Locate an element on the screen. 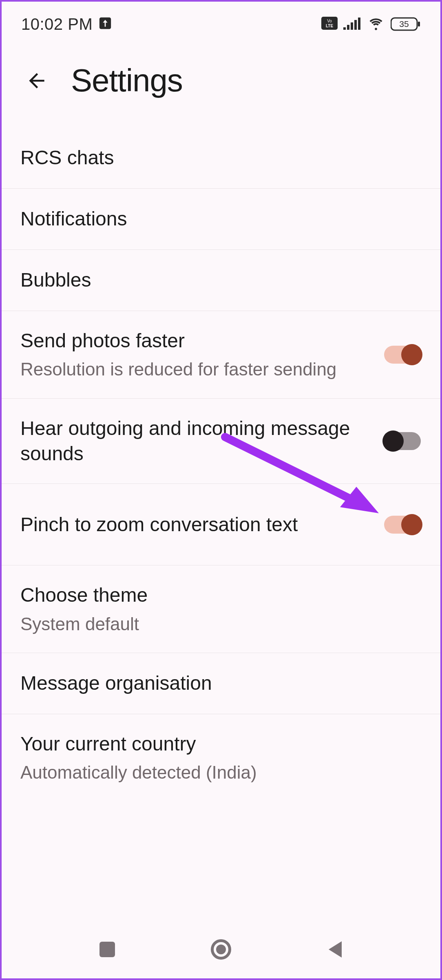 This screenshot has height=980, width=442. row-message-sounds: Hear outgoing and incoming message sound… is located at coordinates (221, 441).